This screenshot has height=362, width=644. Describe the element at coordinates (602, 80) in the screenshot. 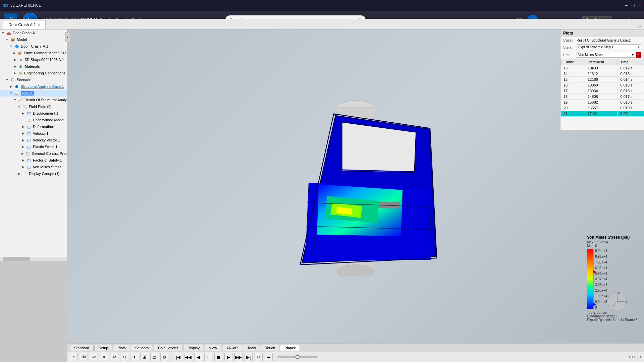

I see `table-row: 15121860.014 s` at that location.